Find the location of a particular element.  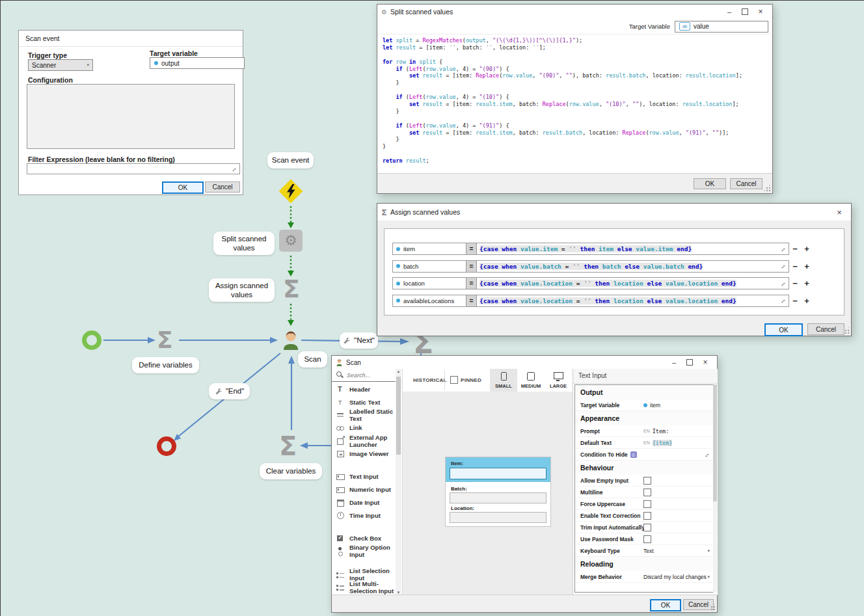

pinned-checkbox: PINNED is located at coordinates (466, 380).